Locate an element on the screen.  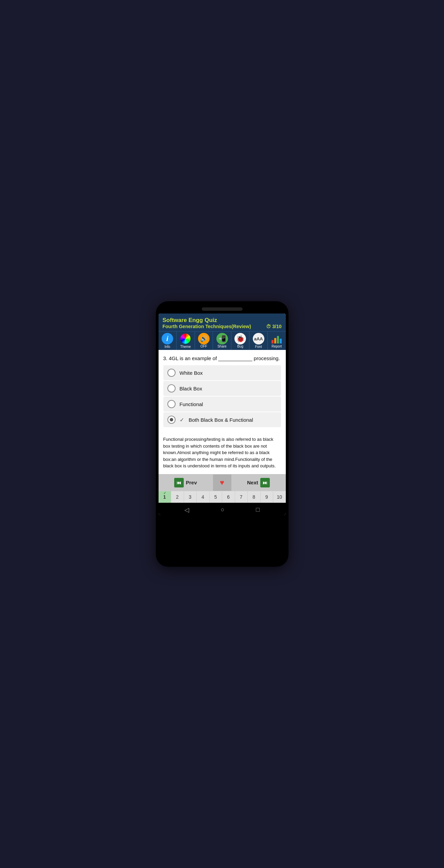
progress-badge: ⏱ 3/10 is located at coordinates (274, 326).